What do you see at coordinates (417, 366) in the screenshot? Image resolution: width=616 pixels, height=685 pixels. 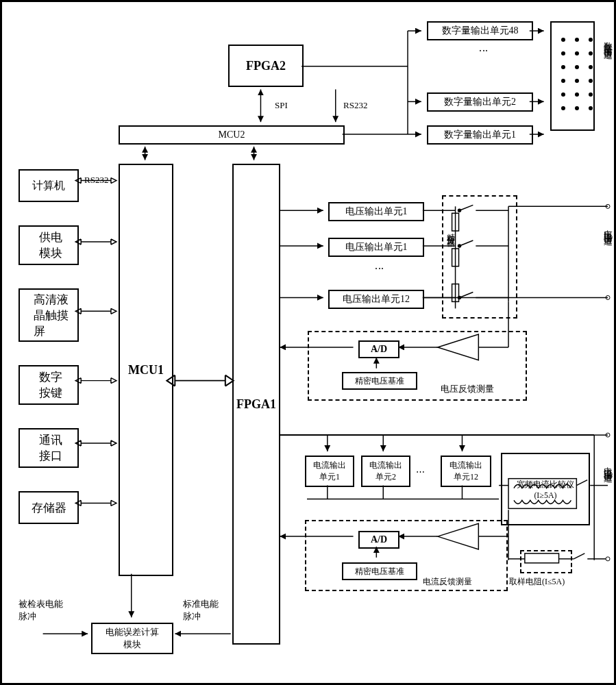 I see `volt-feedback-box` at bounding box center [417, 366].